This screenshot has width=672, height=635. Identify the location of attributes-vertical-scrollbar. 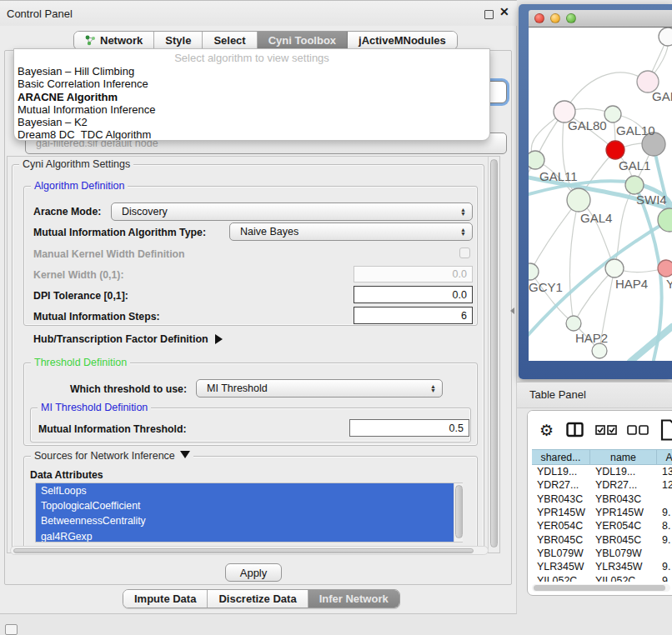
(459, 512).